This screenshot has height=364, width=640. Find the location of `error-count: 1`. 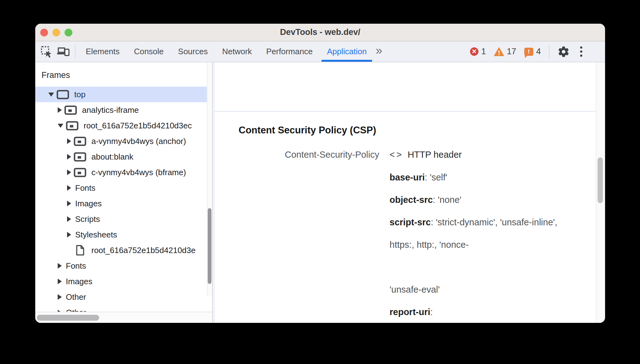

error-count: 1 is located at coordinates (483, 52).